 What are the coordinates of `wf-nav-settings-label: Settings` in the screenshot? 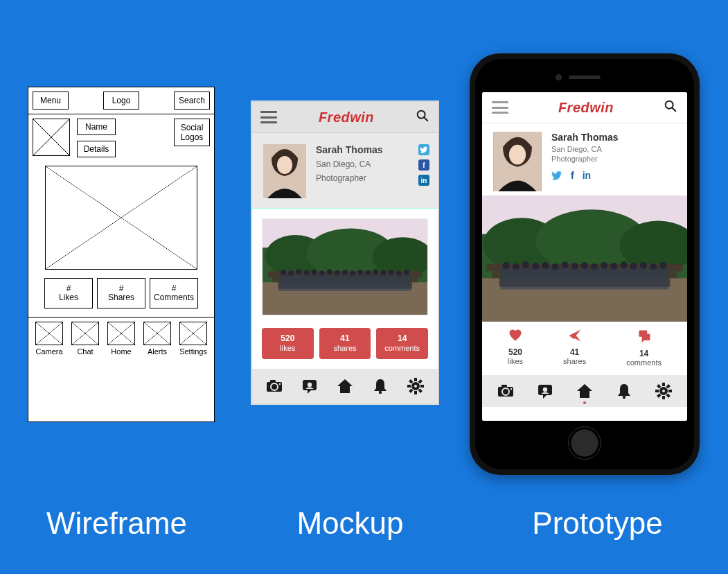 It's located at (193, 351).